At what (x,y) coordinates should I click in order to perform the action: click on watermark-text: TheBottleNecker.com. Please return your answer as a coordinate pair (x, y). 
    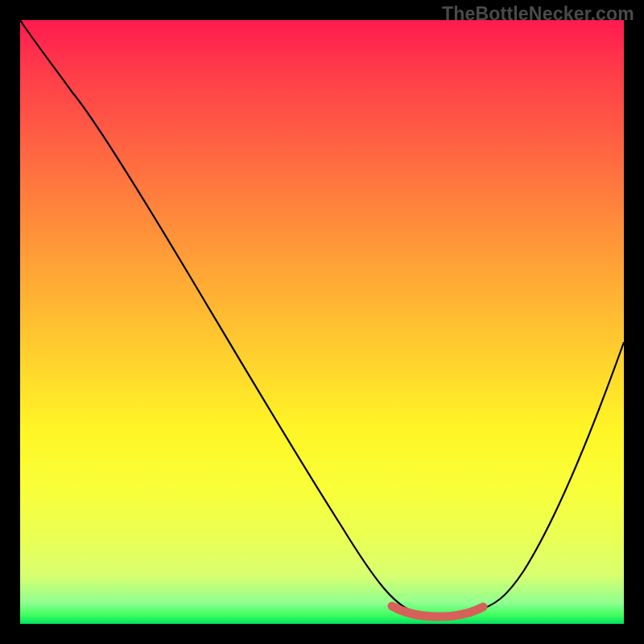
    Looking at the image, I should click on (538, 14).